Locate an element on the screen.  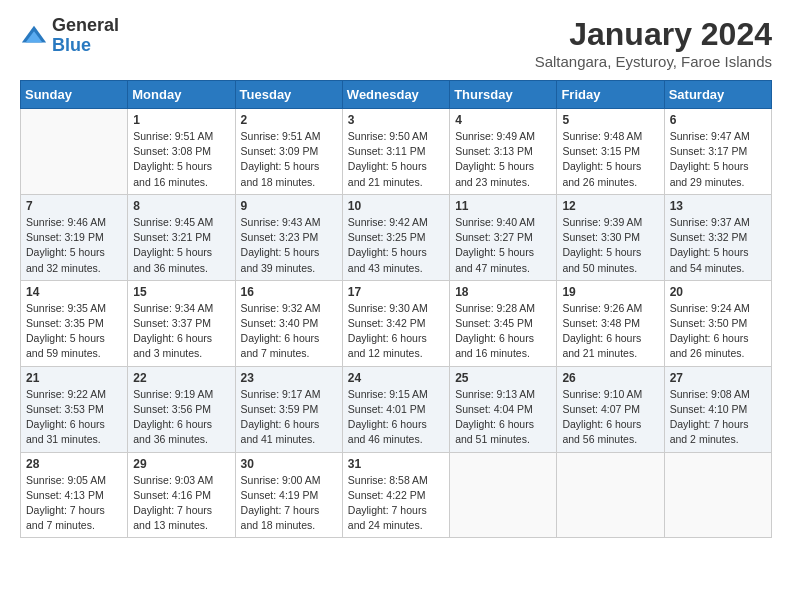
day-info: Sunrise: 9:48 AMSunset: 3:15 PMDaylight:… is located at coordinates (610, 160).